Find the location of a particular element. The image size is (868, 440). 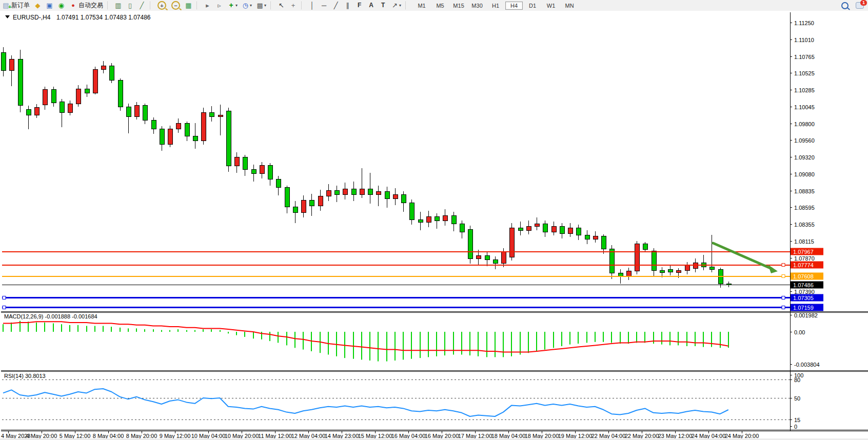

vertical-line-button: │ is located at coordinates (312, 5).